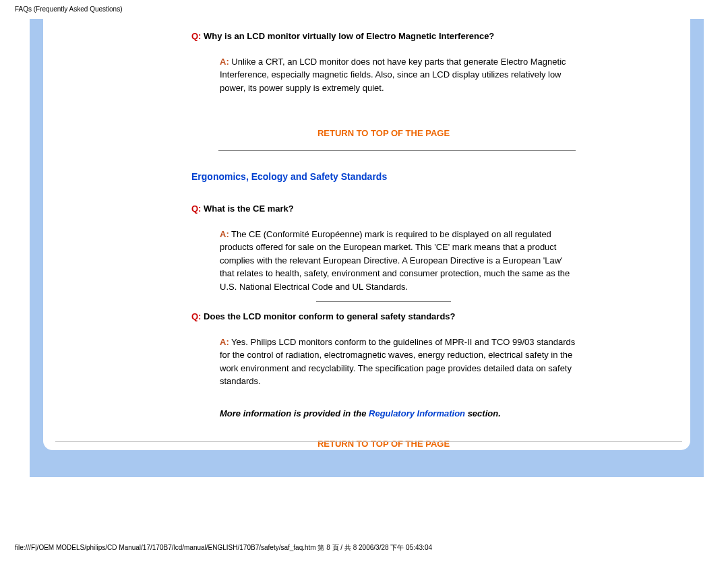  I want to click on section-heading-ergonomics: Ergonomics, Ecology and Safety Standards, so click(384, 177).